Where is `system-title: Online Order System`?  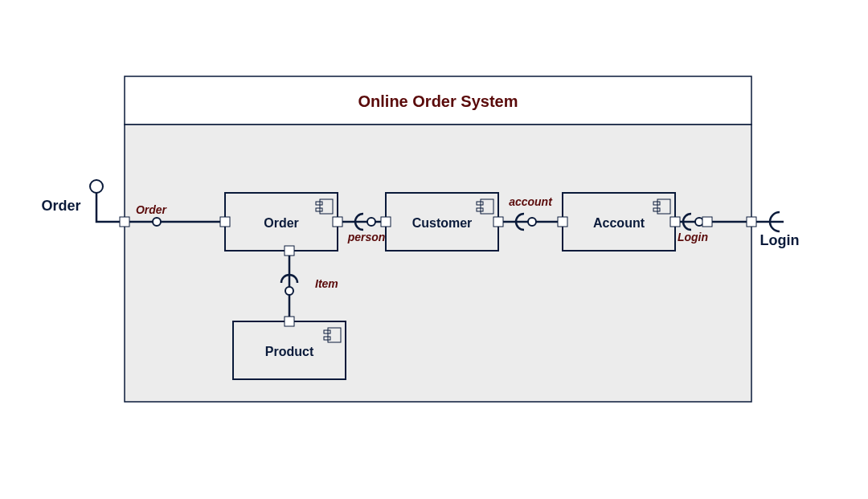
system-title: Online Order System is located at coordinates (439, 101).